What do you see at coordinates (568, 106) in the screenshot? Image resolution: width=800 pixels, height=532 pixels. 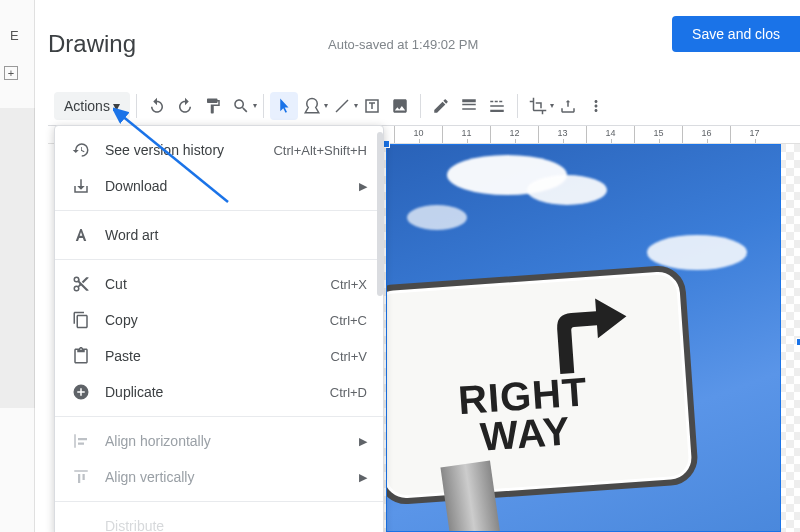 I see `reset-image-button` at bounding box center [568, 106].